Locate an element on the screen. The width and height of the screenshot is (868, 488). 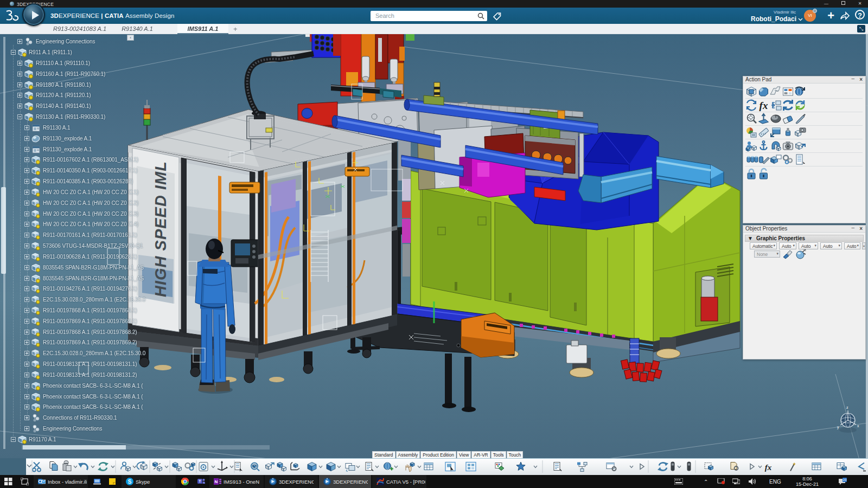
svg-text: N is located at coordinates (216, 481).